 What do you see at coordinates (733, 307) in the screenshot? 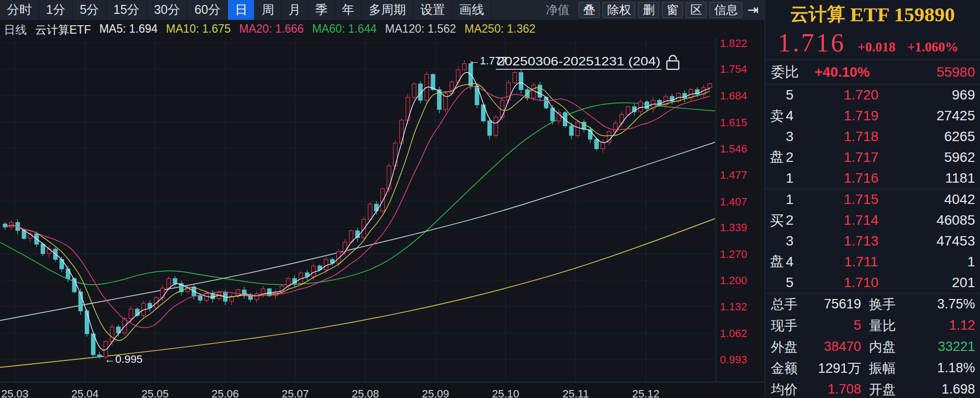
I see `y-axis-label: 1.132` at bounding box center [733, 307].